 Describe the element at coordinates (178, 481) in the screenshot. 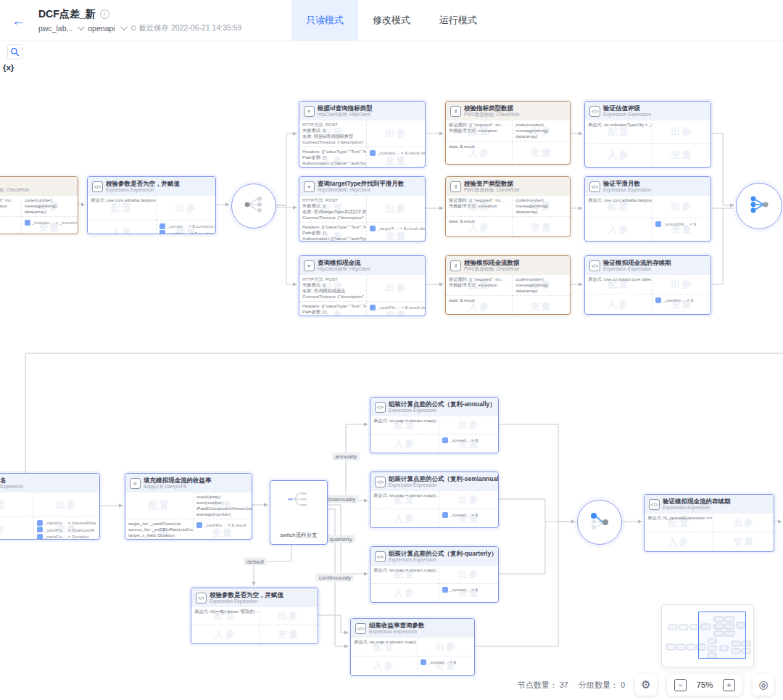

I see `node-title: 填充模拟现金流的收益率` at that location.